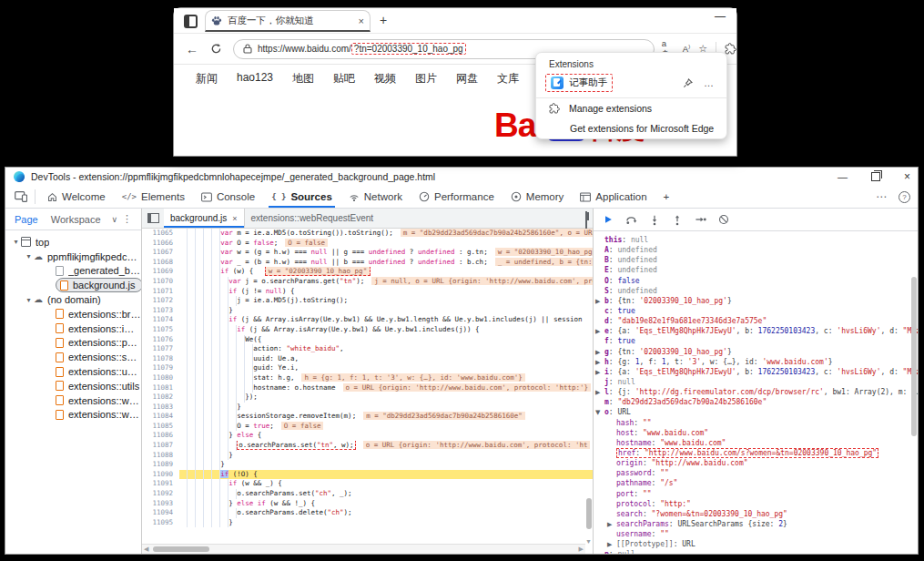 This screenshot has width=924, height=561. I want to click on minimize-button: —, so click(843, 177).